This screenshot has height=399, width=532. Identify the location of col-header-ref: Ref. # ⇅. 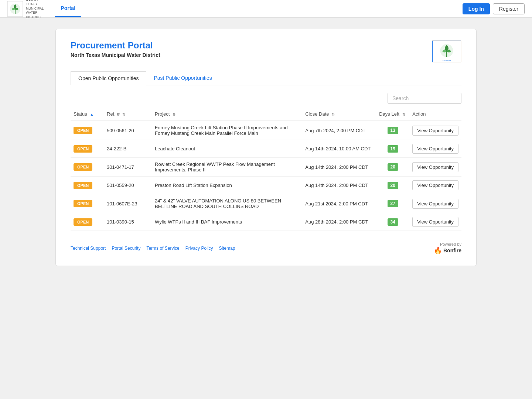
(128, 114).